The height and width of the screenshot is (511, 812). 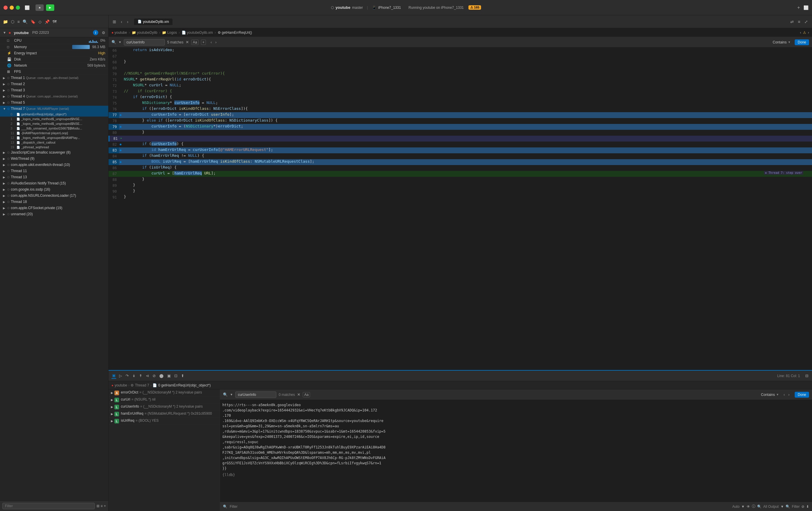 What do you see at coordinates (4, 90) in the screenshot?
I see `thread-3-expand: ▶` at bounding box center [4, 90].